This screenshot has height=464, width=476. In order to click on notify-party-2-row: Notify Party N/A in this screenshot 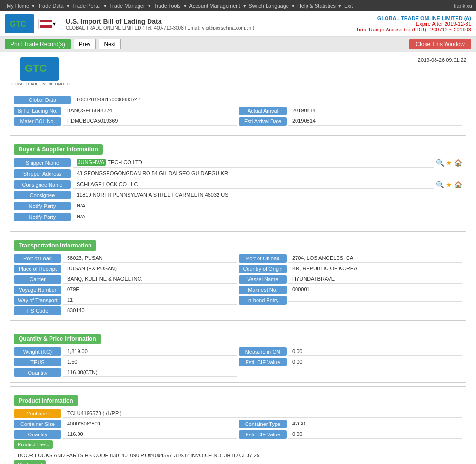, I will do `click(238, 217)`.